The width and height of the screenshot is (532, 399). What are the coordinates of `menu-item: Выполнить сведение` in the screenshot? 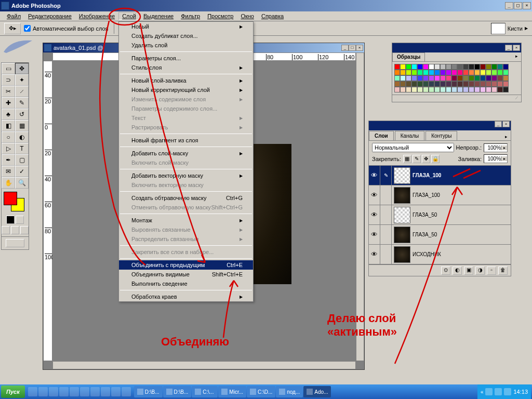 It's located at (186, 284).